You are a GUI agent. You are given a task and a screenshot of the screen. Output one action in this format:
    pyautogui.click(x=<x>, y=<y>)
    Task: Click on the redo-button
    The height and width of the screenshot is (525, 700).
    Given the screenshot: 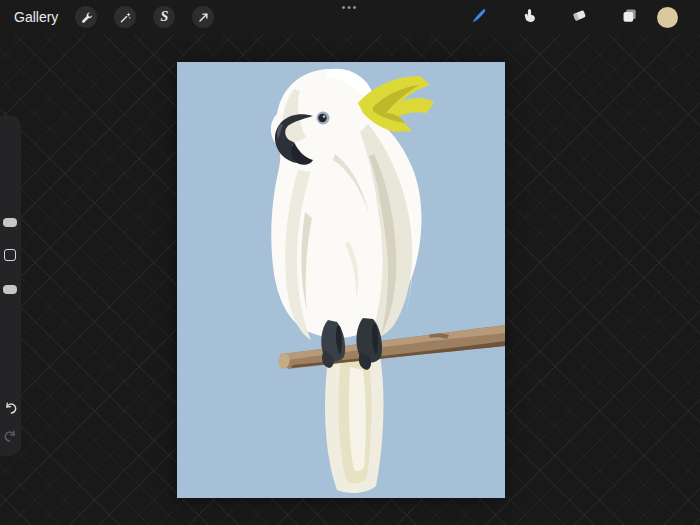 What is the action you would take?
    pyautogui.click(x=10, y=436)
    